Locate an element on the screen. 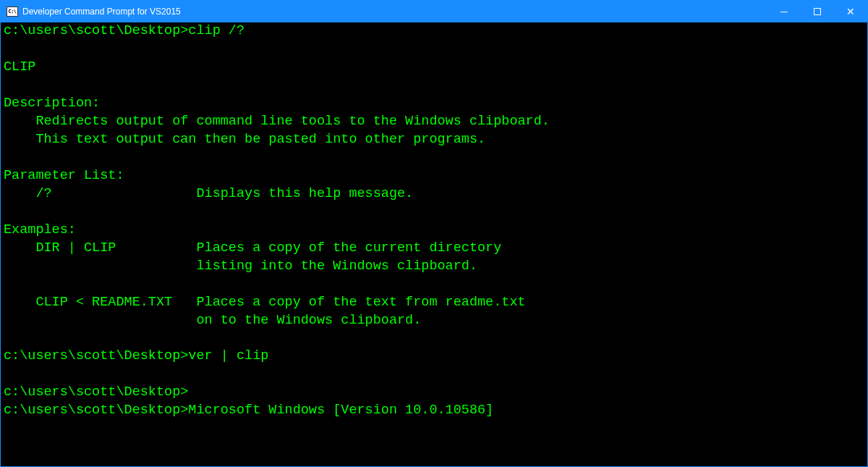  close-button: ✕ is located at coordinates (851, 12).